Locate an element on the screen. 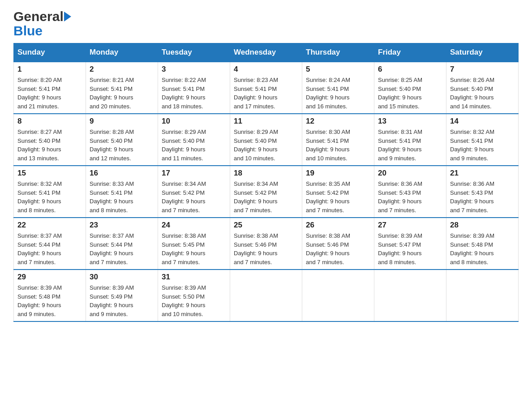  calendar-cell: 15Sunrise: 8:32 AMSunset: 5:41 PMDayligh… is located at coordinates (50, 192).